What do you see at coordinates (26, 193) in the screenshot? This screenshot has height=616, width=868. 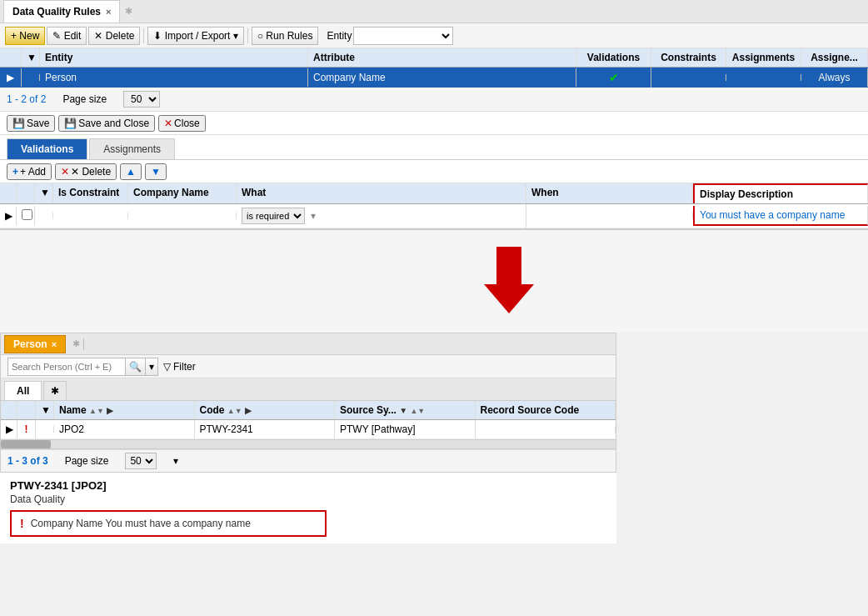 I see `val-col-check-header` at bounding box center [26, 193].